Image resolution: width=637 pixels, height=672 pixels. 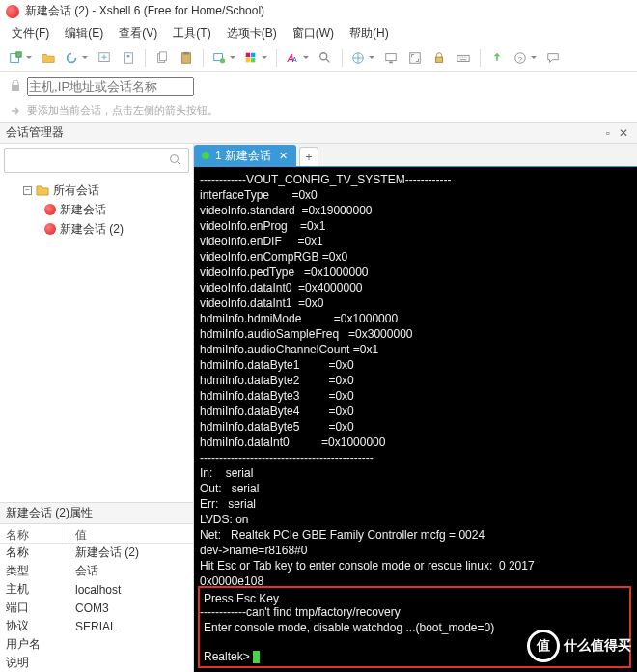 What do you see at coordinates (463, 58) in the screenshot?
I see `keyboard-button` at bounding box center [463, 58].